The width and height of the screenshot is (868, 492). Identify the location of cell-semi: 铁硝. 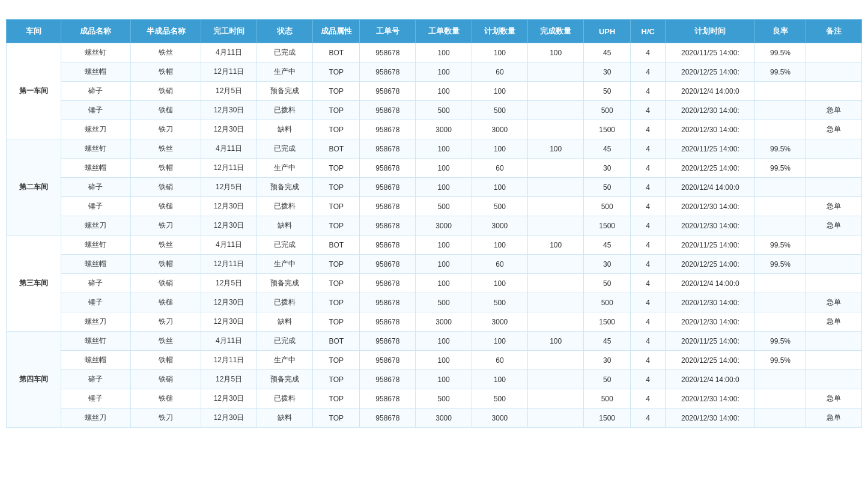
(166, 187).